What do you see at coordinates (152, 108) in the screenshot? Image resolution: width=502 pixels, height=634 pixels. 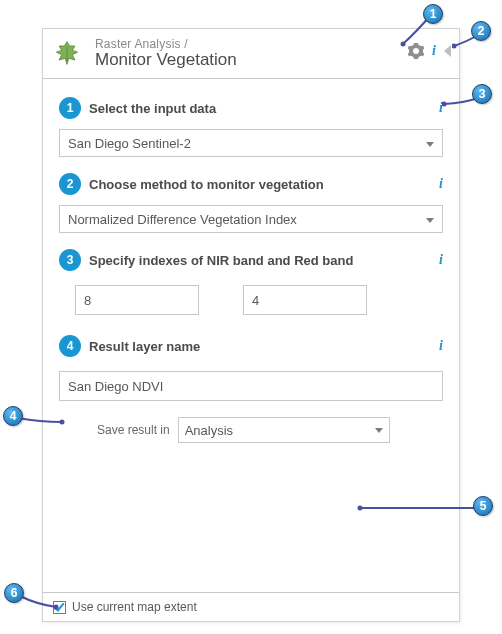 I see `section-title-input: Select the input data` at bounding box center [152, 108].